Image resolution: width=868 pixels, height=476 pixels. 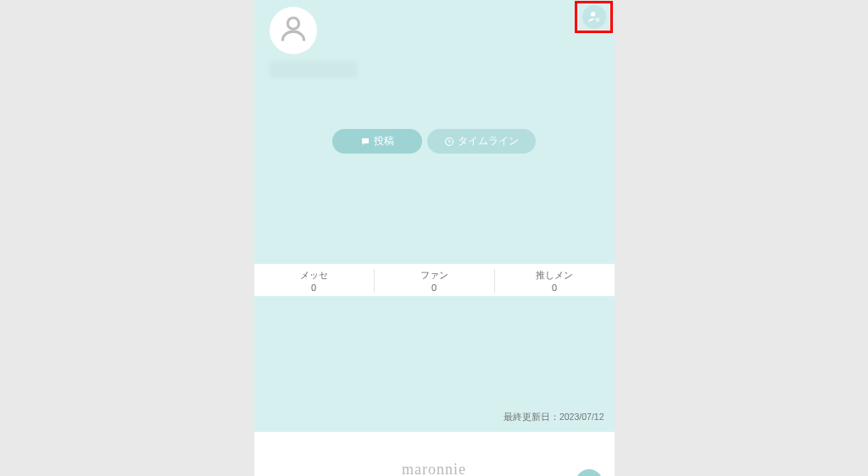 What do you see at coordinates (314, 70) in the screenshot?
I see `username-redacted` at bounding box center [314, 70].